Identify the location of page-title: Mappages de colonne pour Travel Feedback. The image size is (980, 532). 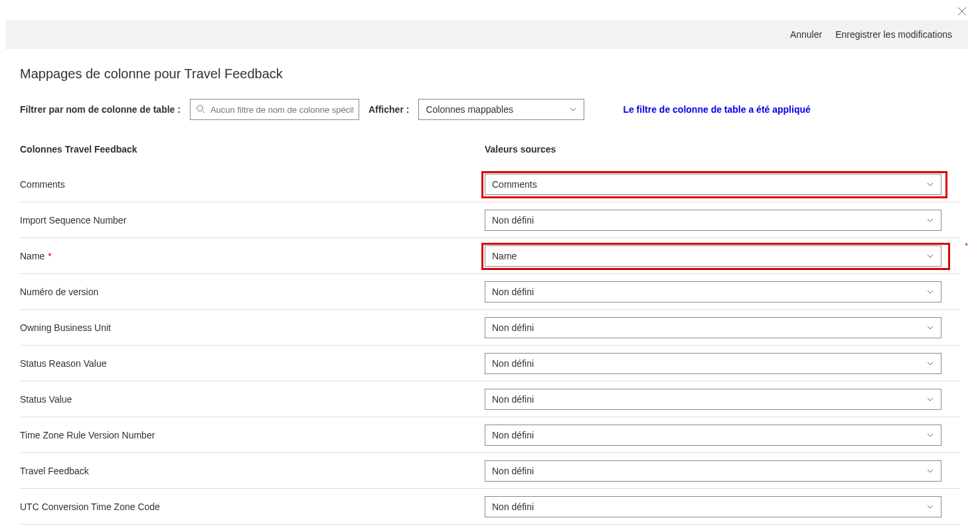
(490, 74).